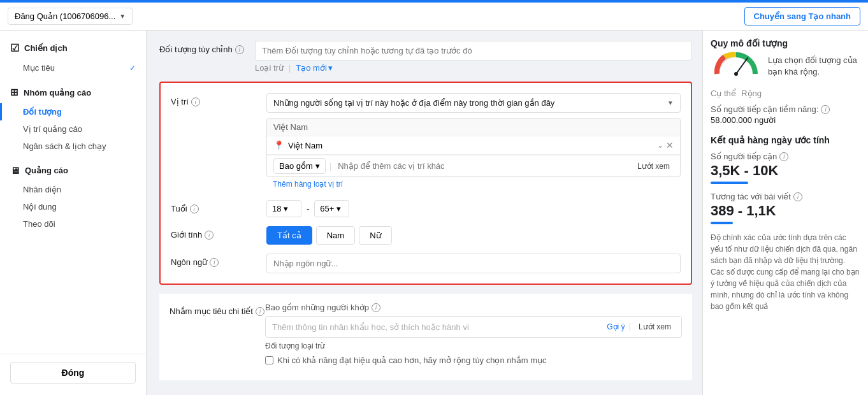 The width and height of the screenshot is (868, 395). I want to click on gender-all-button: Tất cả, so click(289, 236).